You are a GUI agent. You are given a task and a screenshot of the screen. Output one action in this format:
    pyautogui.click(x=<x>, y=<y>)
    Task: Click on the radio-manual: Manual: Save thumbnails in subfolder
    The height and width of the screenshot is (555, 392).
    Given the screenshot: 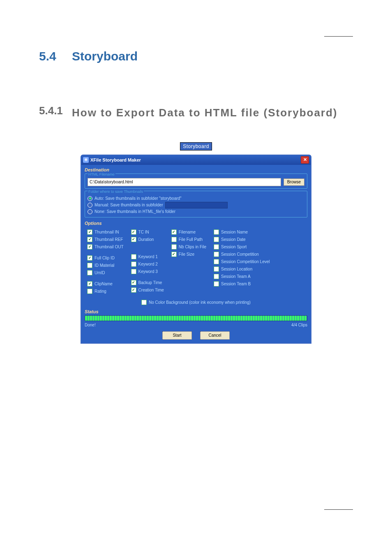 What is the action you would take?
    pyautogui.click(x=196, y=205)
    